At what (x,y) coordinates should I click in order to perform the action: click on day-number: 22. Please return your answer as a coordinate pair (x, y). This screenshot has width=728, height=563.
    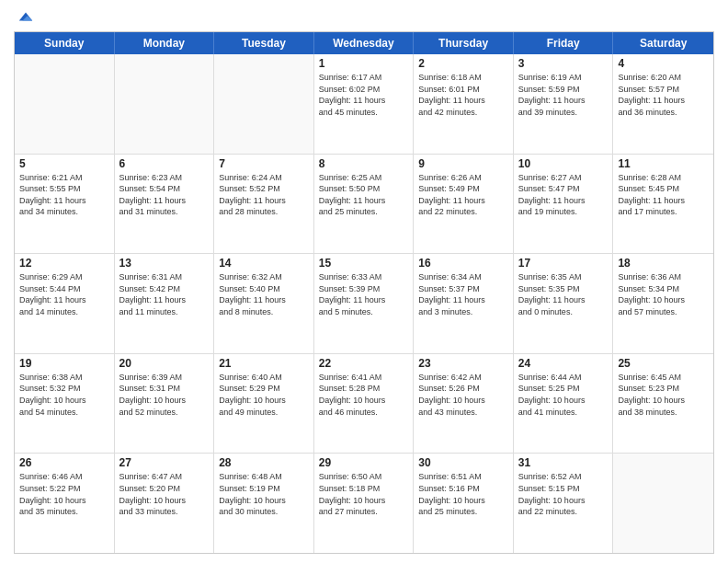
    Looking at the image, I should click on (364, 363).